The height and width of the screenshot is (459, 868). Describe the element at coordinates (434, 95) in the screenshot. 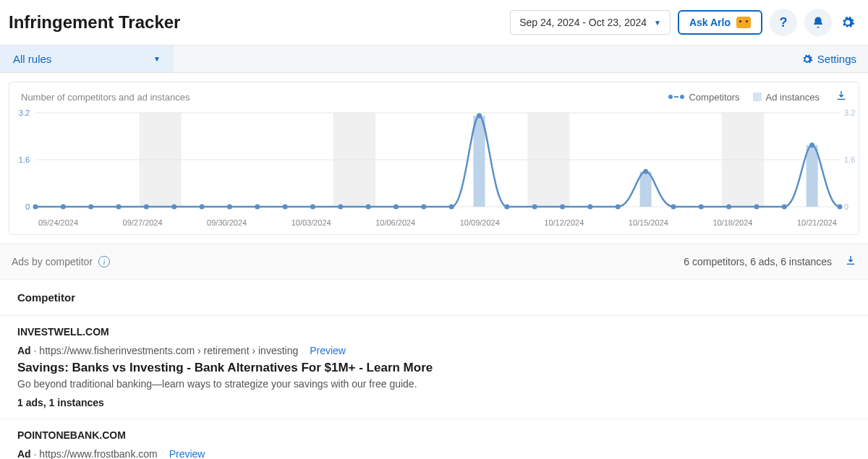

I see `chart-header: Number of competitors and ad instances C…` at that location.